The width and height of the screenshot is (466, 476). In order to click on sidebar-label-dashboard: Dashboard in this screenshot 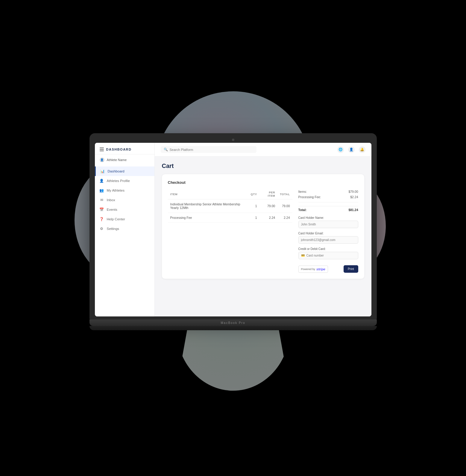, I will do `click(116, 171)`.